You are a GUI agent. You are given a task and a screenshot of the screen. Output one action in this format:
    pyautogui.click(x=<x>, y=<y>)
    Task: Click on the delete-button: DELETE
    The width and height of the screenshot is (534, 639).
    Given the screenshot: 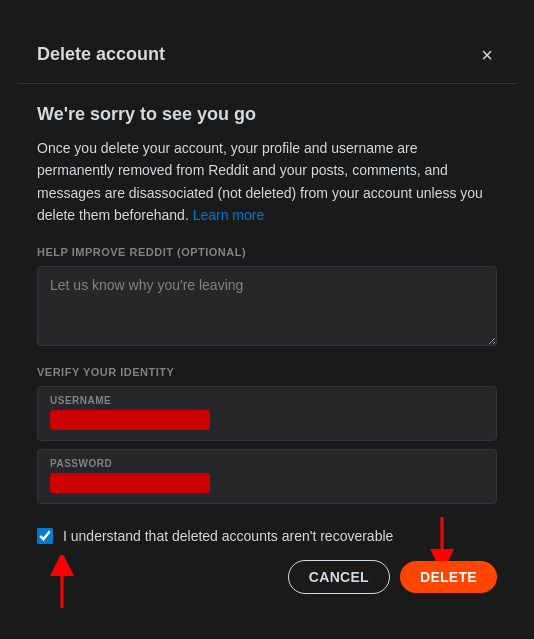 What is the action you would take?
    pyautogui.click(x=448, y=577)
    